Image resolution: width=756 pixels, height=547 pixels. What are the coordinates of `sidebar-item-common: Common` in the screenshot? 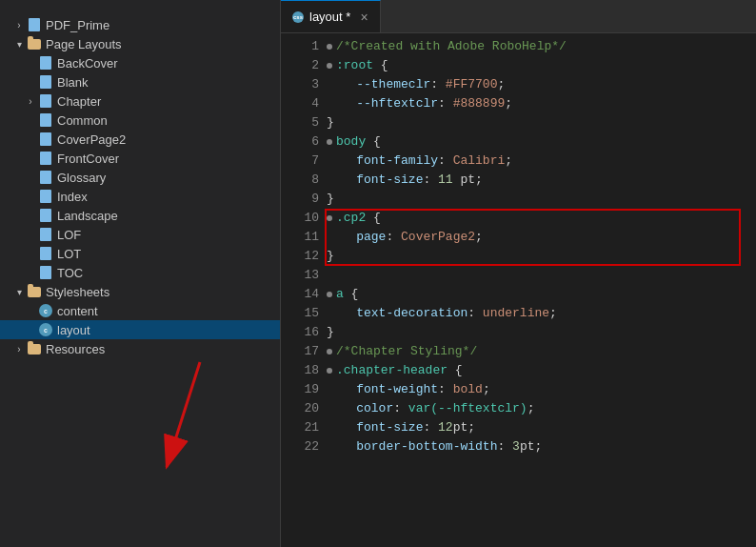 It's located at (140, 120).